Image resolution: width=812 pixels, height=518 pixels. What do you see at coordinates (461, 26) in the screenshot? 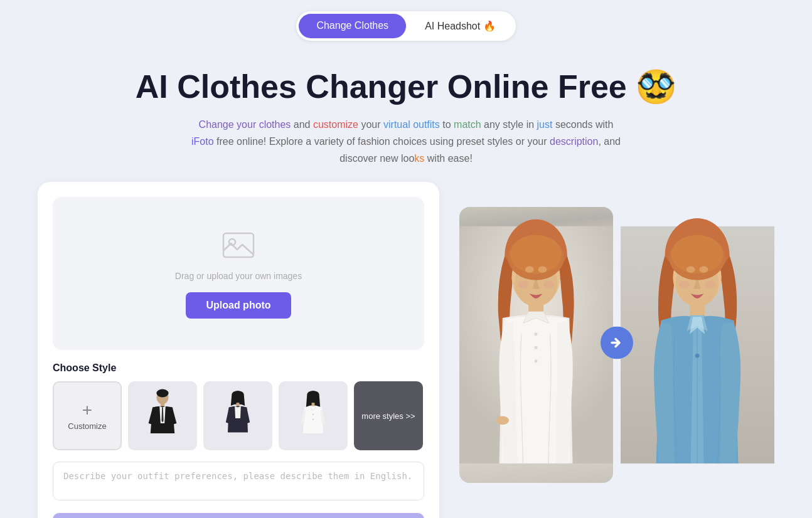
I see `tab-ai-headshot: AI Headshot 🔥` at bounding box center [461, 26].